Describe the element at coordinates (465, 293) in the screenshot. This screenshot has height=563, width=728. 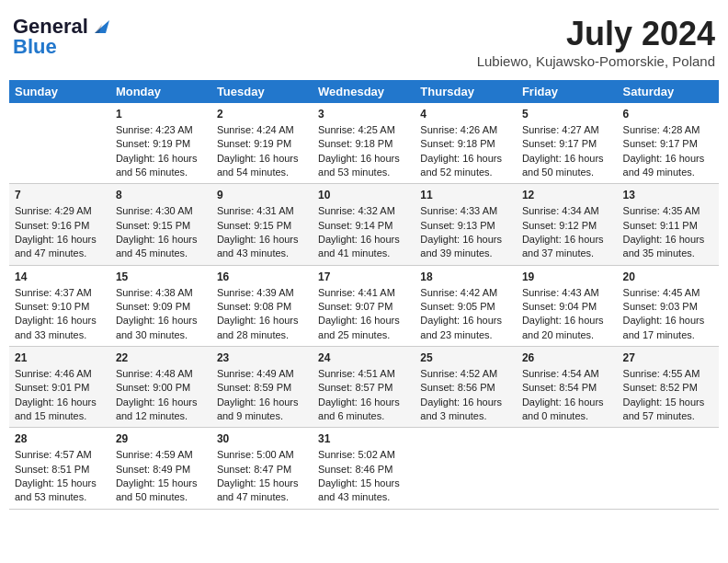
I see `day-info: Sunrise: 4:42 AM` at that location.